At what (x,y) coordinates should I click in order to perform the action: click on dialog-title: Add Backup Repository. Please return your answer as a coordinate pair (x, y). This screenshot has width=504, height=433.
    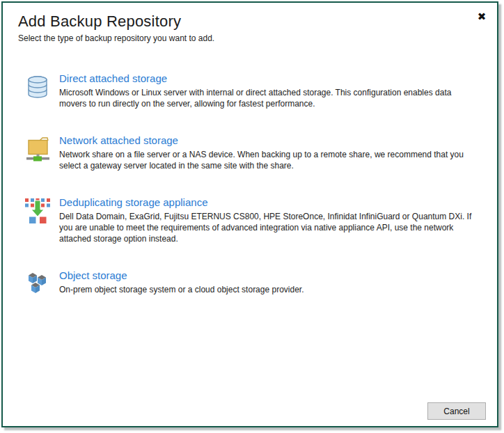
    Looking at the image, I should click on (249, 22).